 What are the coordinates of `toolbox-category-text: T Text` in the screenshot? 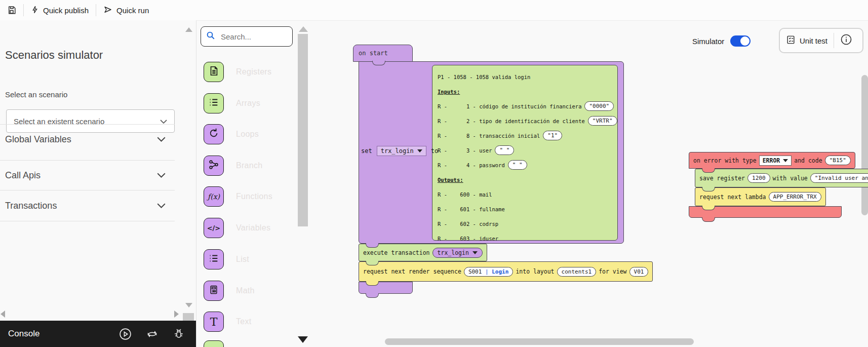 It's located at (228, 322).